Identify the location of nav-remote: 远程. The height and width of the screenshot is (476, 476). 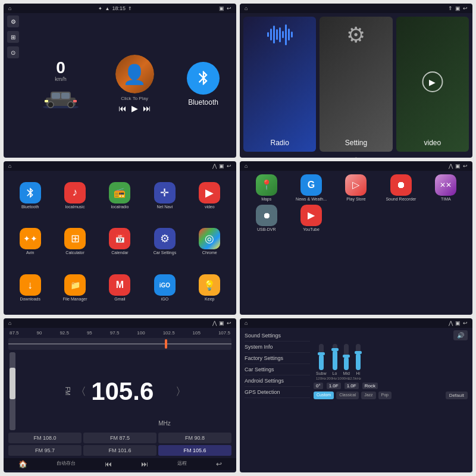
(182, 464).